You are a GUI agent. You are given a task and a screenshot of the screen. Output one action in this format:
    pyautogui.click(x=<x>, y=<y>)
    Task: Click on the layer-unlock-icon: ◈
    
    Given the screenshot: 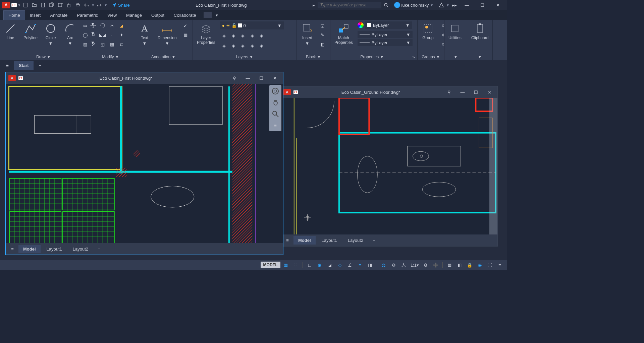 What is the action you would take?
    pyautogui.click(x=262, y=46)
    